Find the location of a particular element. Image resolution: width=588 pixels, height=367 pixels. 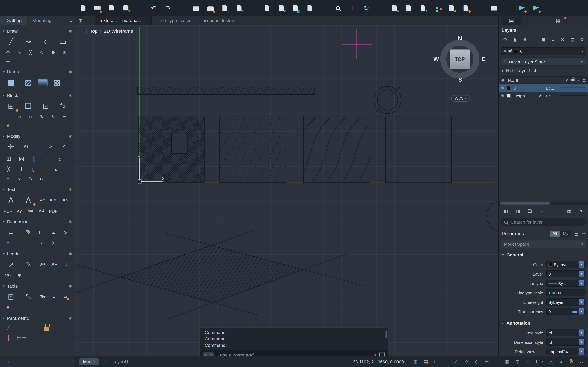

gradient-tool is located at coordinates (43, 83).